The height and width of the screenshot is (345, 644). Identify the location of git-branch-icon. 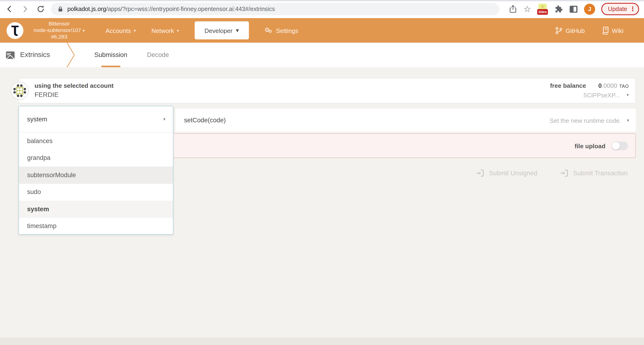
(559, 30).